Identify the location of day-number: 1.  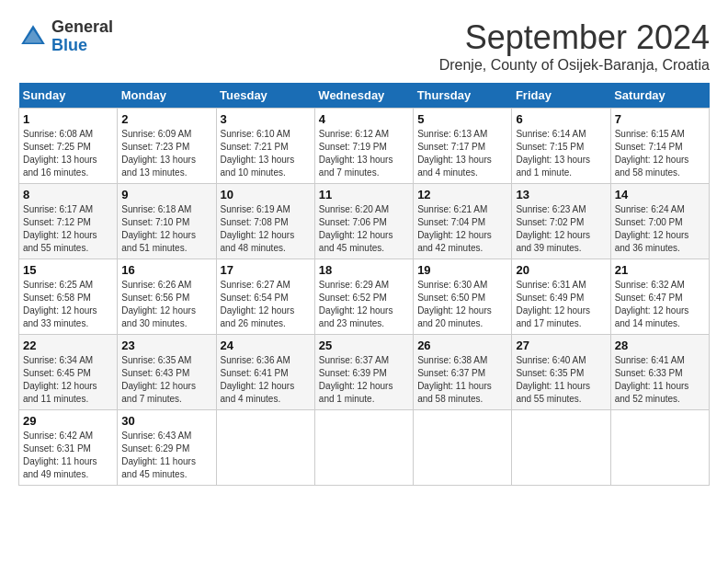
(68, 120).